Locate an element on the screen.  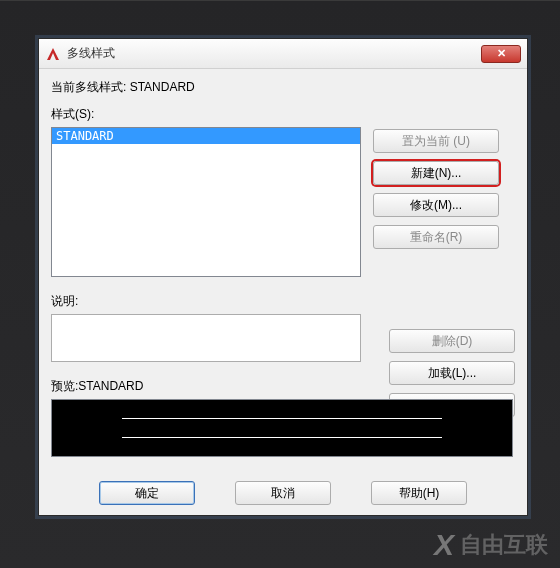
new-button: 新建(N)... is located at coordinates (436, 173).